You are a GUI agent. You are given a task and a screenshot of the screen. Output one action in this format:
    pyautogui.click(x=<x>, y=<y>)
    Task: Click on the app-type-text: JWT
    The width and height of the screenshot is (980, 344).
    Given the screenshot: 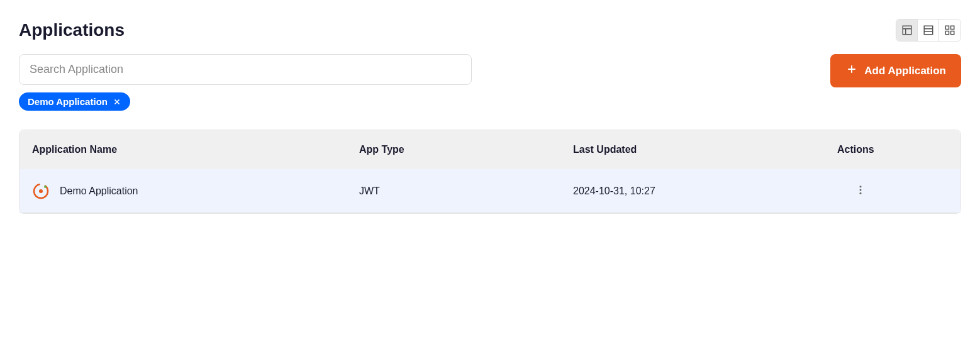 What is the action you would take?
    pyautogui.click(x=466, y=191)
    